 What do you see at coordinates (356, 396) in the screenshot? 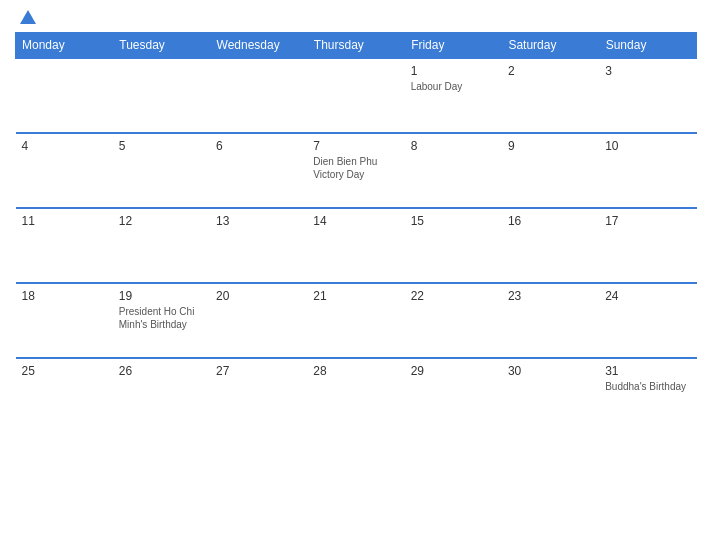
I see `week-row-5: 25262728293031Buddha's Birthday` at bounding box center [356, 396].